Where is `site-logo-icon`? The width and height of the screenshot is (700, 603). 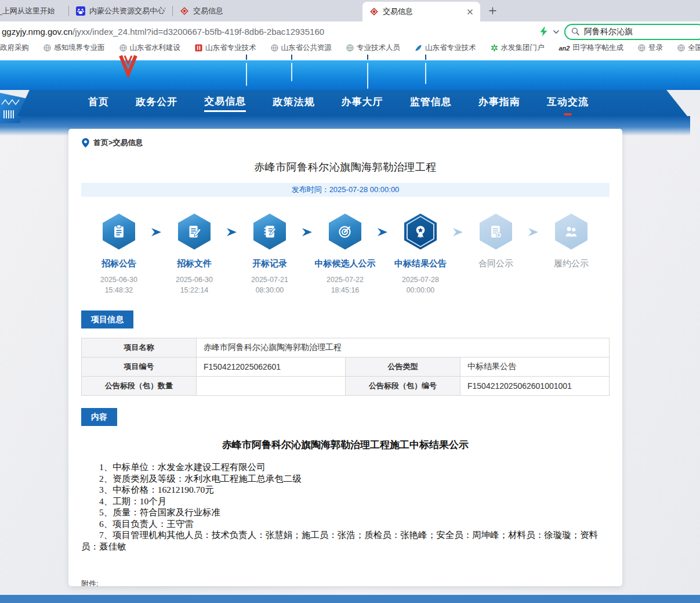
site-logo-icon is located at coordinates (129, 67).